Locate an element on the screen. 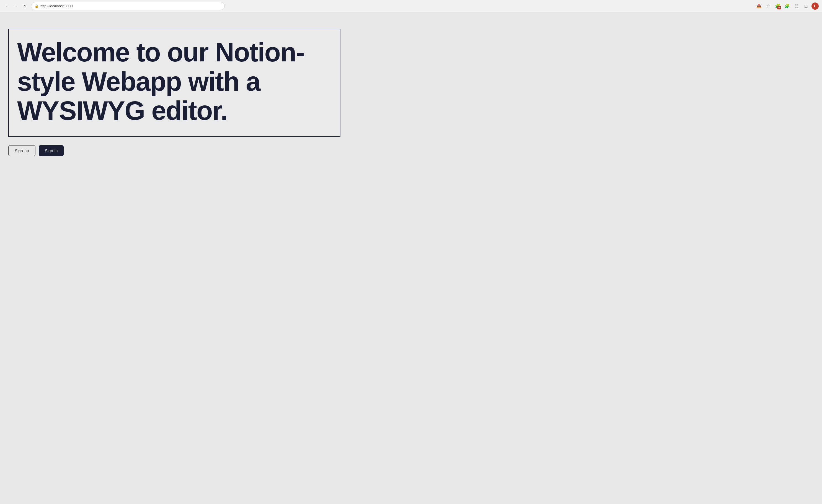 The width and height of the screenshot is (822, 504). signin-button: Sign-in is located at coordinates (51, 151).